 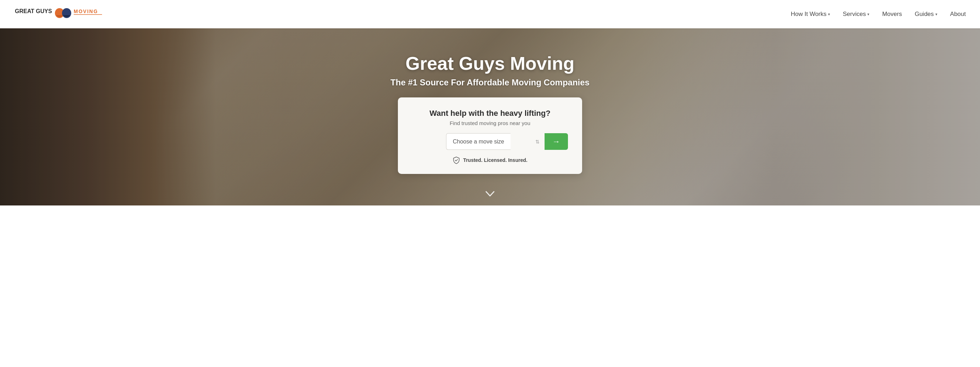 I want to click on nav-link-movers: Movers, so click(x=892, y=14).